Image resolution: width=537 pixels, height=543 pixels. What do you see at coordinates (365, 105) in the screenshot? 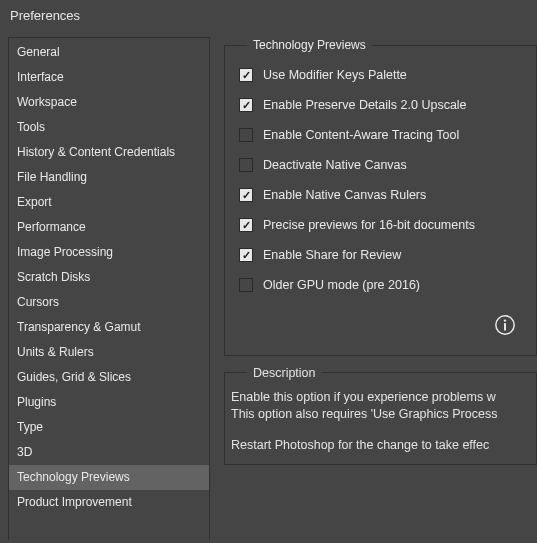
I see `checkbox-label: Enable Preserve Details 2.0 Upscale` at bounding box center [365, 105].